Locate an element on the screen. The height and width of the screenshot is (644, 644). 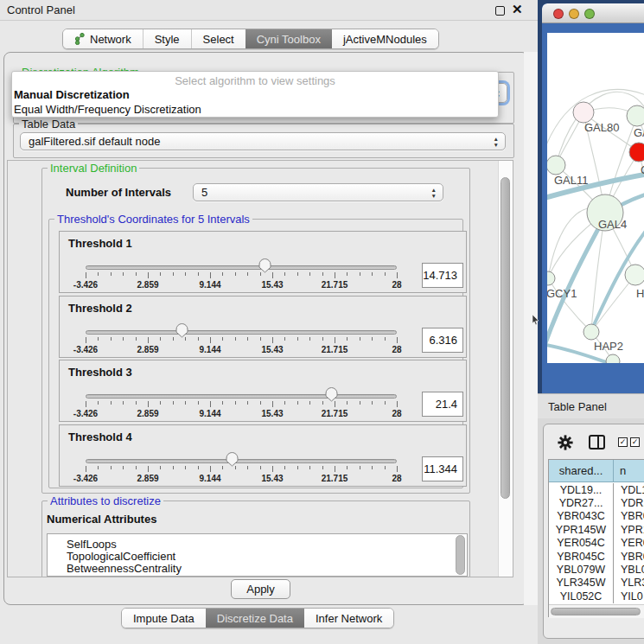
minimize-traffic-light-icon is located at coordinates (574, 14).